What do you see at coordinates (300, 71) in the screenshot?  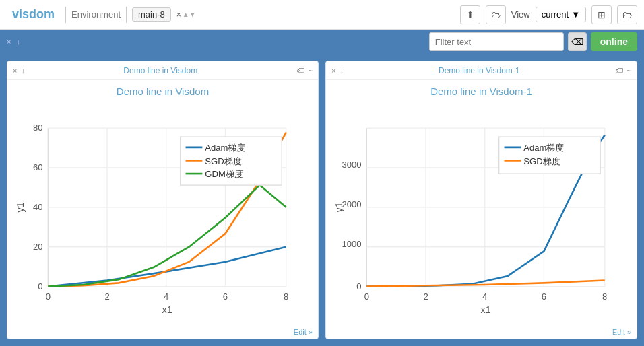 I see `chart1-tag-icon: 🏷` at bounding box center [300, 71].